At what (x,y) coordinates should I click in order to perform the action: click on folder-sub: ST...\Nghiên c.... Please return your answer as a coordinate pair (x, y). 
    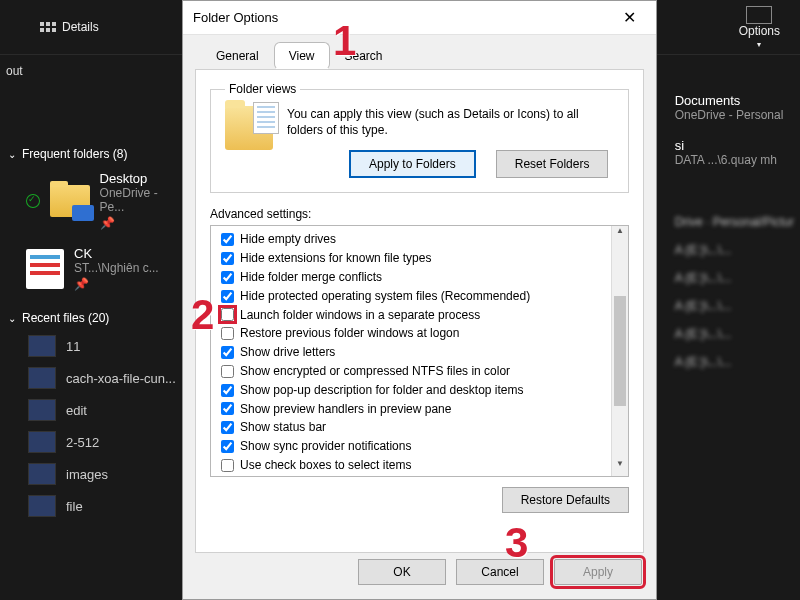
    Looking at the image, I should click on (116, 268).